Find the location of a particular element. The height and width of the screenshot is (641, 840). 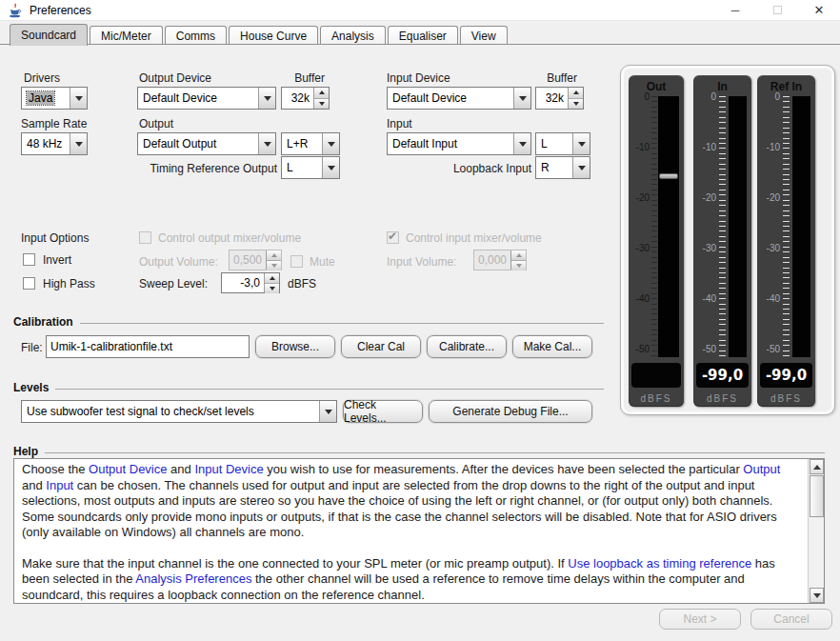

levels-mode-select: Use subwoofer test signal to check/set l… is located at coordinates (179, 411).